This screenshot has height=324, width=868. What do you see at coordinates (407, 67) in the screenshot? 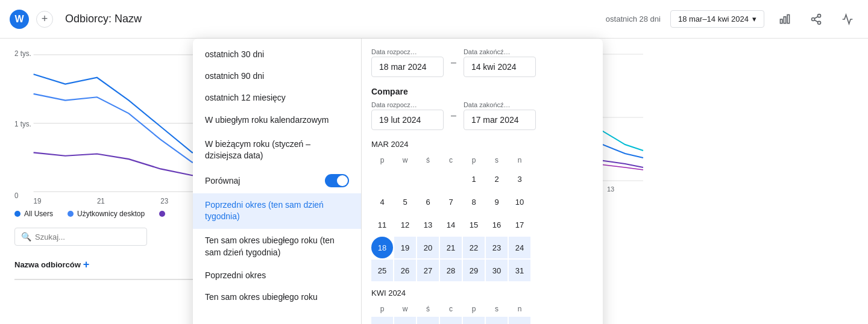
I see `start-date-input: 18 mar 2024` at bounding box center [407, 67].